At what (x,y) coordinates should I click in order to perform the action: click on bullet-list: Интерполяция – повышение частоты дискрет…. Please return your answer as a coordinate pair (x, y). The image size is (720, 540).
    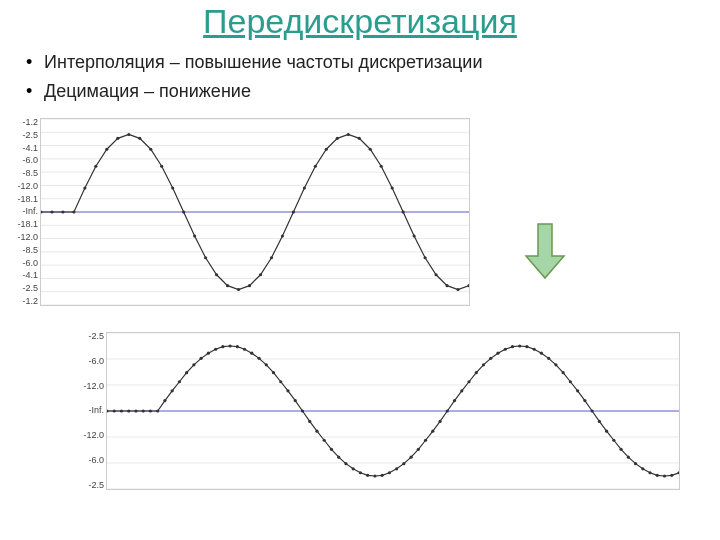
    Looking at the image, I should click on (373, 78).